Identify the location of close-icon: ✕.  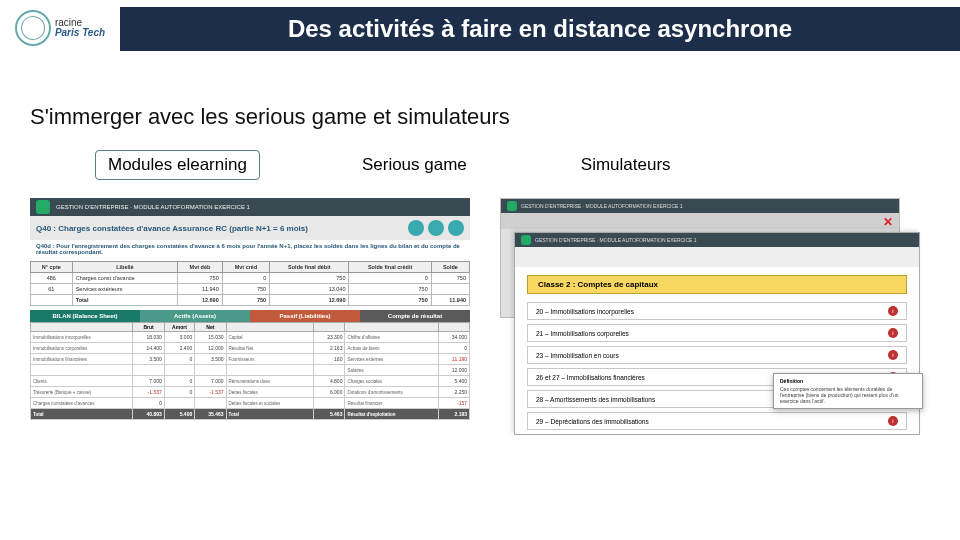
(888, 222).